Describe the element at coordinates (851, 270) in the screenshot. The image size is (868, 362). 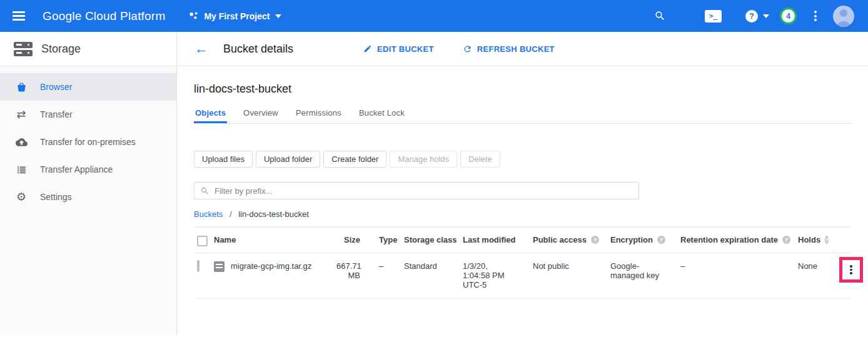
I see `row-menu-icon` at that location.